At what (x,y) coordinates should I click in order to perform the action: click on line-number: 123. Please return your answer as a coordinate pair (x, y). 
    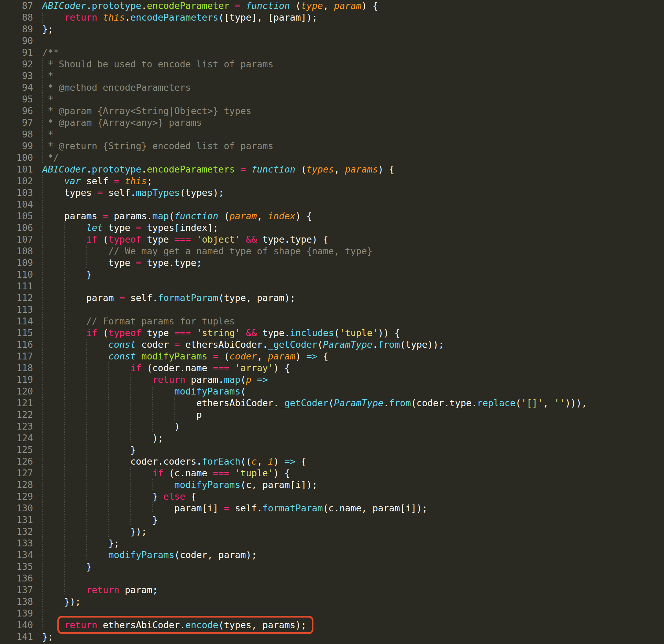
    Looking at the image, I should click on (16, 426).